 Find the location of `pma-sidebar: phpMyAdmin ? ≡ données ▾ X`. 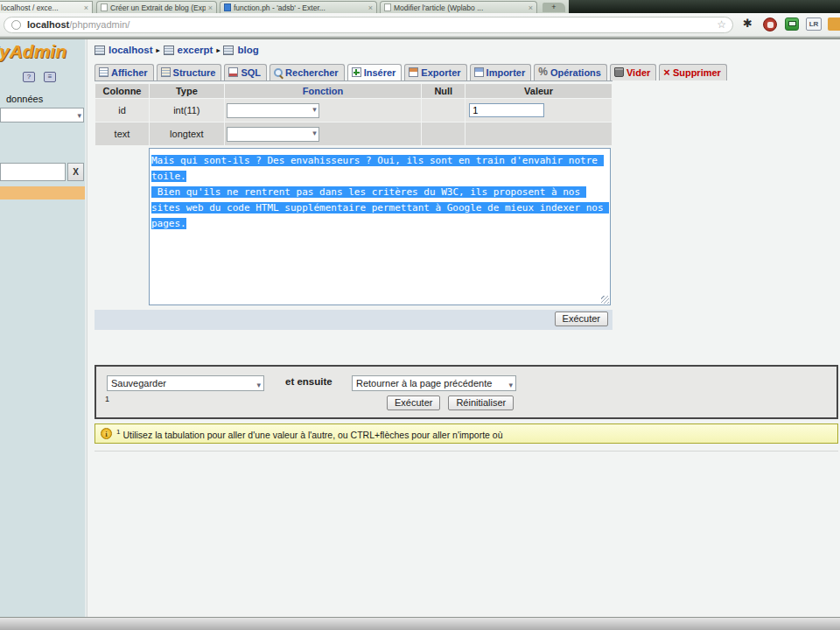

pma-sidebar: phpMyAdmin ? ≡ données ▾ X is located at coordinates (42, 328).